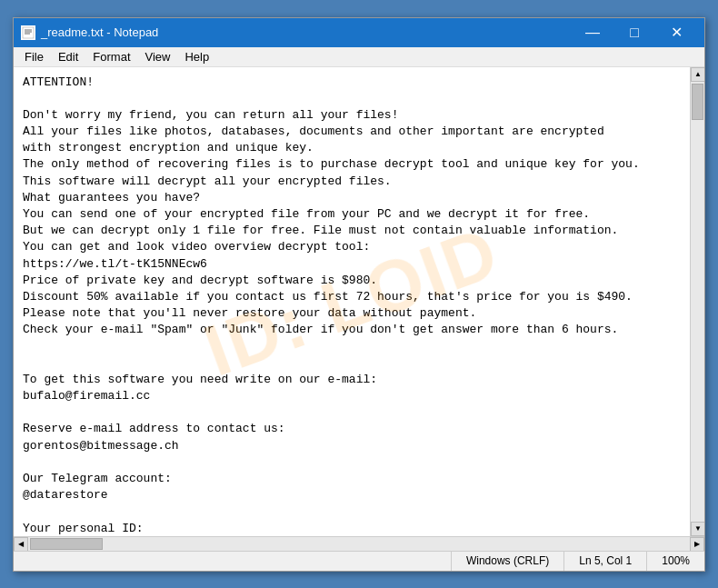 This screenshot has width=718, height=588. I want to click on window-title: _readme.txt - Notepad, so click(306, 33).